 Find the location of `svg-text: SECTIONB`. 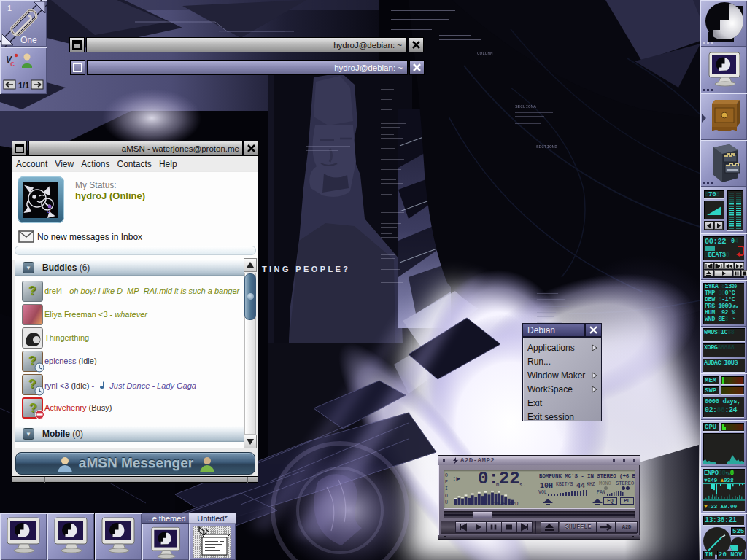

svg-text: SECTIONB is located at coordinates (547, 147).